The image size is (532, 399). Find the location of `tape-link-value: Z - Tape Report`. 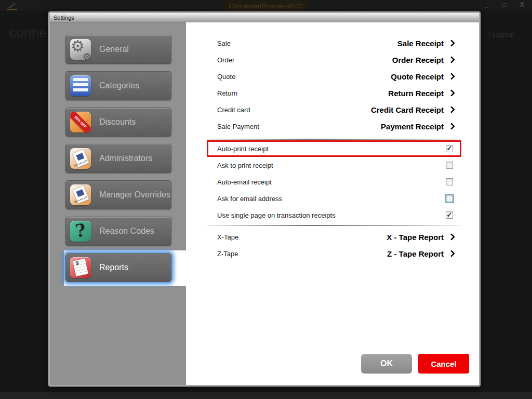

tape-link-value: Z - Tape Report is located at coordinates (421, 254).